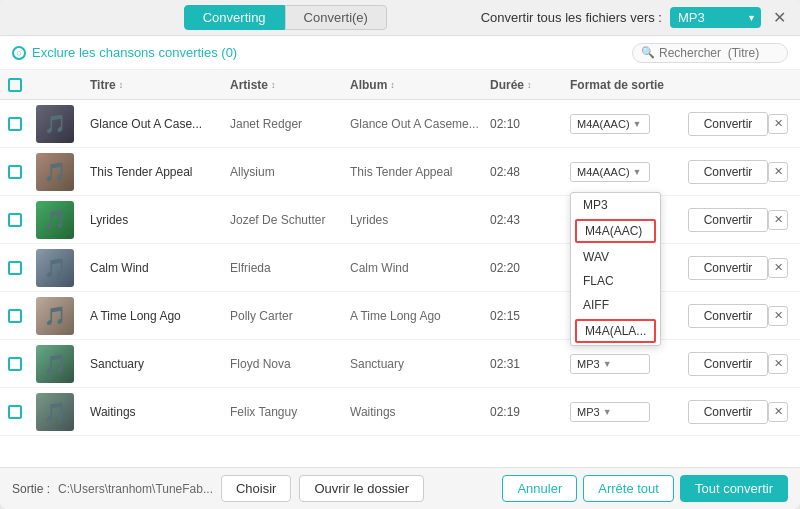  What do you see at coordinates (728, 172) in the screenshot?
I see `convert-button-2: Convertir` at bounding box center [728, 172].